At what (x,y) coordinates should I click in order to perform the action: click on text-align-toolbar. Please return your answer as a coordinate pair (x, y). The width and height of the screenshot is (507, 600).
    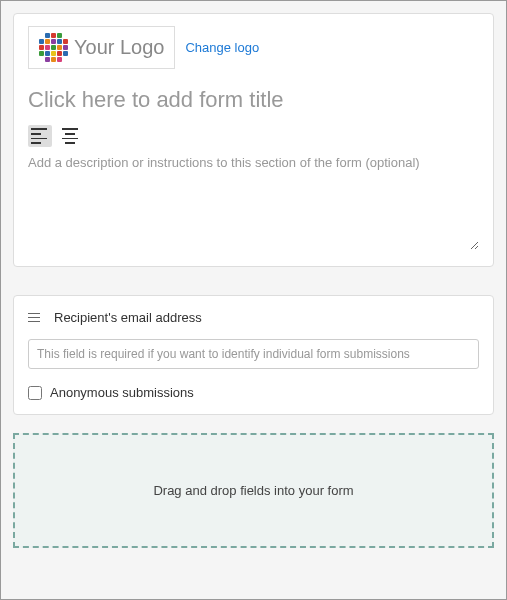
    Looking at the image, I should click on (254, 136).